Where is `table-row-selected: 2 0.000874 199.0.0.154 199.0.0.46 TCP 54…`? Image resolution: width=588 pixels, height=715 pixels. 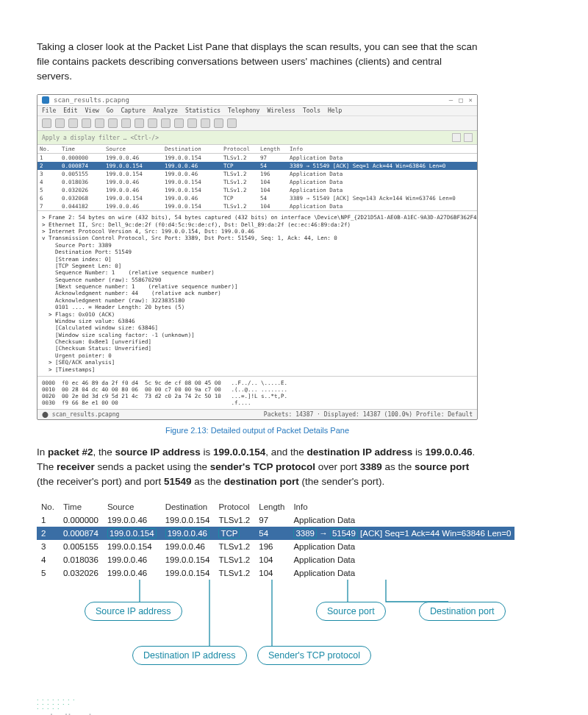 table-row-selected: 2 0.000874 199.0.0.154 199.0.0.46 TCP 54… is located at coordinates (276, 533).